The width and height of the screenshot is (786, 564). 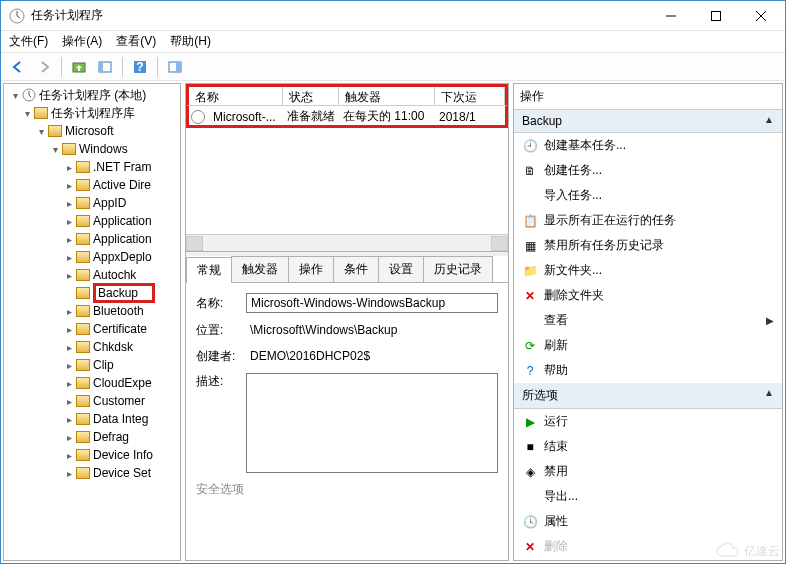 What do you see at coordinates (648, 122) in the screenshot?
I see `section-backup: Backup▲` at bounding box center [648, 122].